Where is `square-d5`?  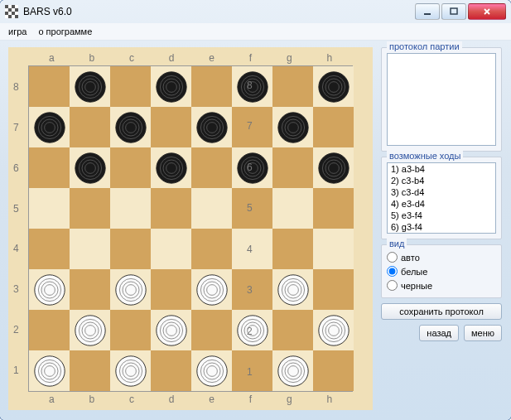 square-d5 is located at coordinates (171, 209).